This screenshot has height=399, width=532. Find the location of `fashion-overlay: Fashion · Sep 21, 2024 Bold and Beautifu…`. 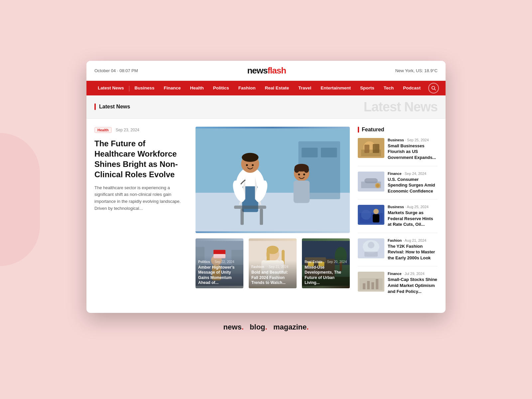

fashion-overlay: Fashion · Sep 21, 2024 Bold and Beautifu… is located at coordinates (273, 275).